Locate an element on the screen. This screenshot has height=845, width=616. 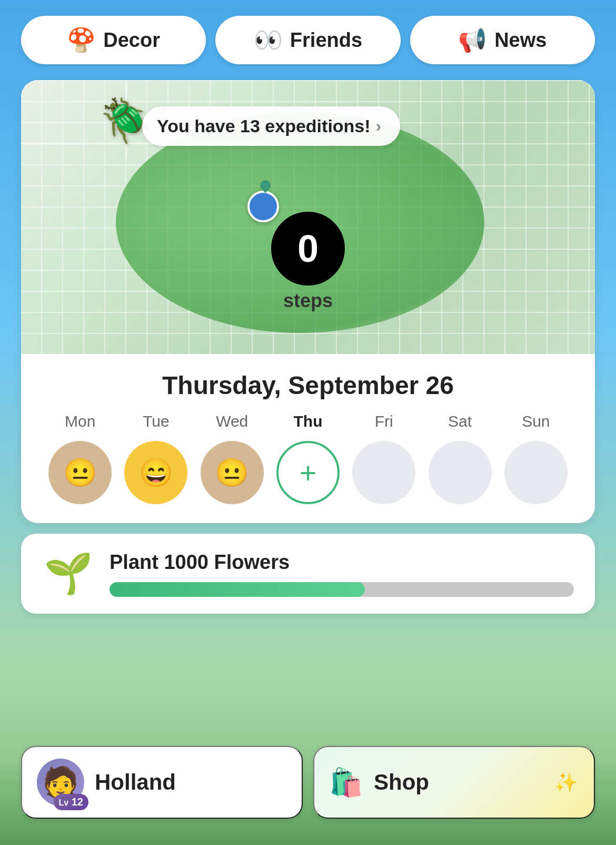
calendar-date: Thursday, September 26 is located at coordinates (308, 386).